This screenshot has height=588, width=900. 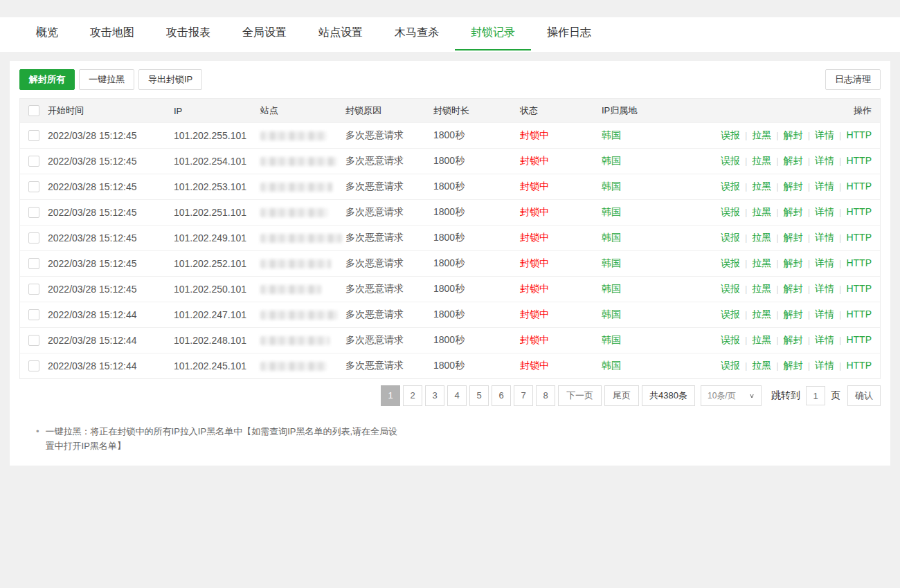 What do you see at coordinates (34, 111) in the screenshot?
I see `select-all-checkbox` at bounding box center [34, 111].